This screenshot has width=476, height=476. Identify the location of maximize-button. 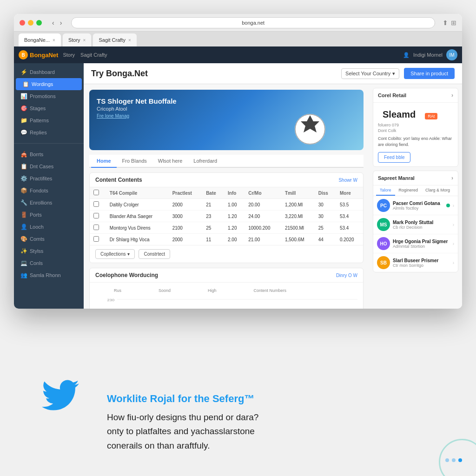
(39, 23).